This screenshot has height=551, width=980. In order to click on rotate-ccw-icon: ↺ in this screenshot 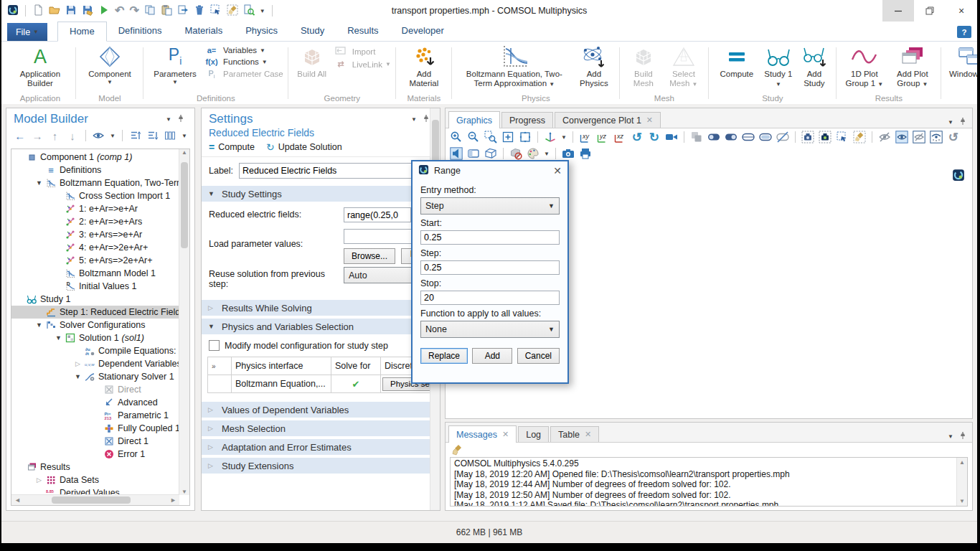, I will do `click(637, 137)`.